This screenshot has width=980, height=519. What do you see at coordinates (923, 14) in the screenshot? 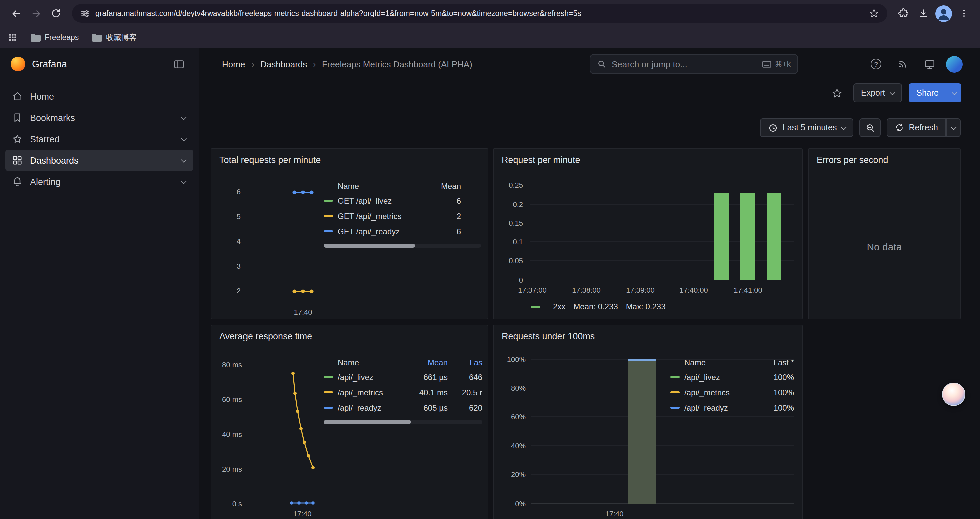
I see `downloads-icon` at bounding box center [923, 14].